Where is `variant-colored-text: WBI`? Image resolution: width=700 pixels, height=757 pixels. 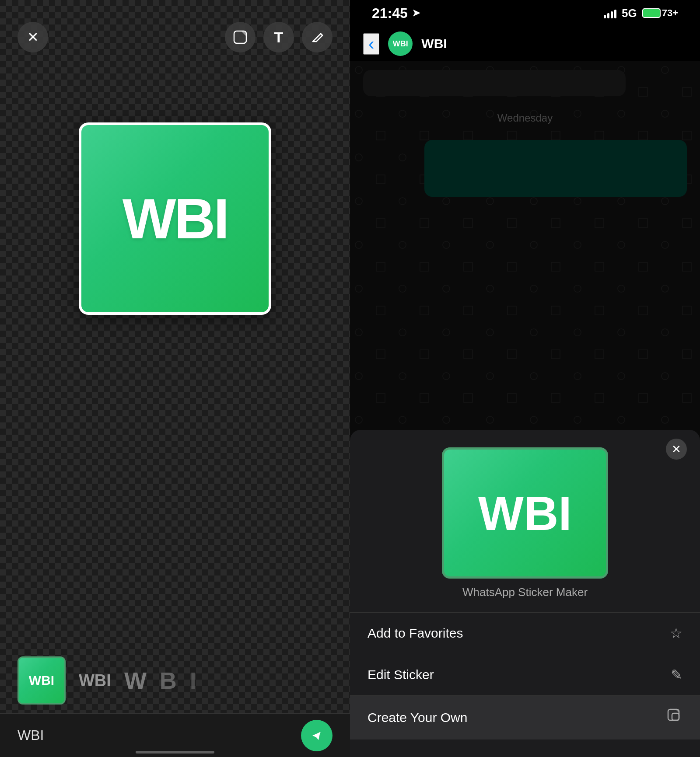
variant-colored-text: WBI is located at coordinates (42, 680).